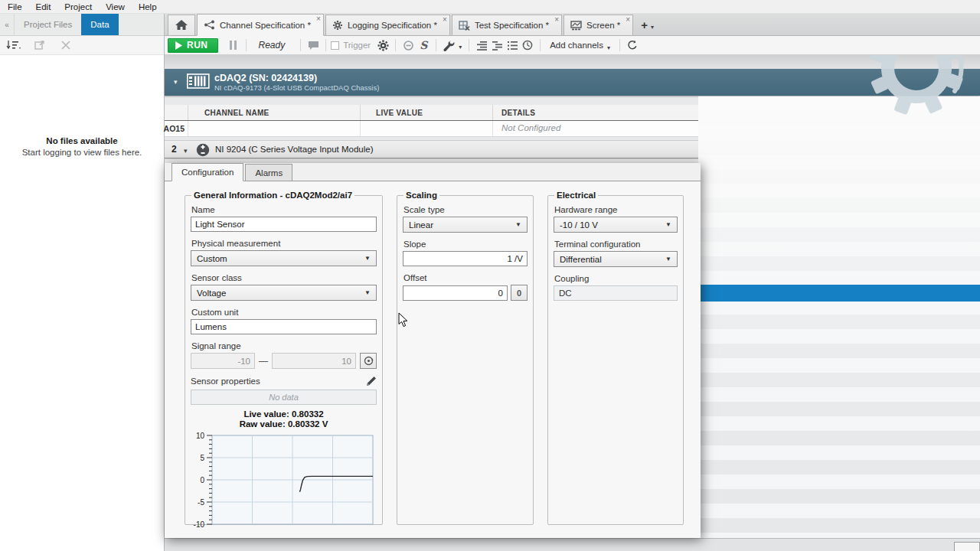 This screenshot has width=980, height=551. What do you see at coordinates (616, 293) in the screenshot?
I see `coupling-value: DC` at bounding box center [616, 293].